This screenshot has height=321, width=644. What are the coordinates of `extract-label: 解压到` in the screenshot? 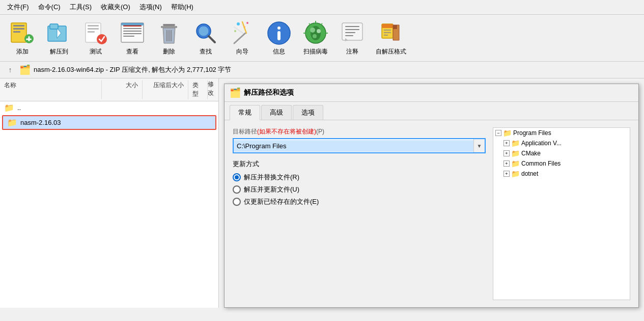 It's located at (59, 52).